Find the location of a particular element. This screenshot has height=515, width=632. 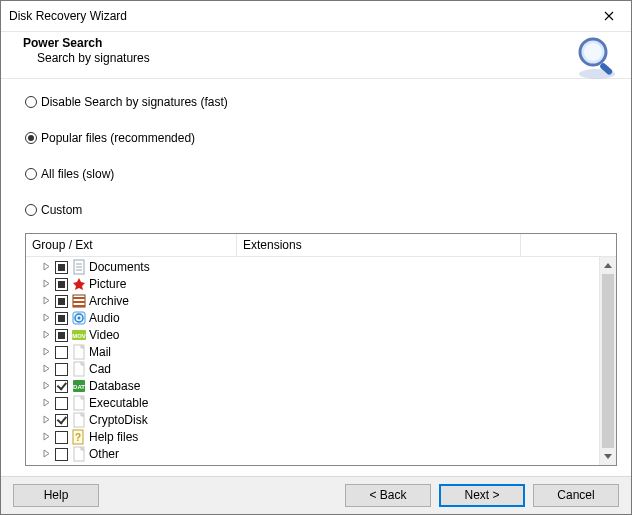

column-header-extensions: Extensions is located at coordinates (379, 245).